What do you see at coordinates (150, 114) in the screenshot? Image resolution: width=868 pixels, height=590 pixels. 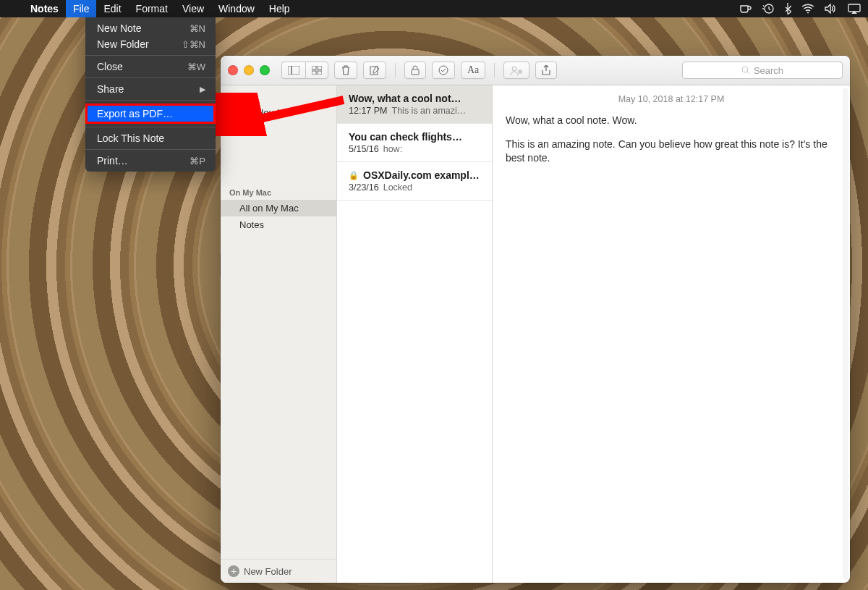 I see `menu-export-pdf: Export as PDF…` at bounding box center [150, 114].